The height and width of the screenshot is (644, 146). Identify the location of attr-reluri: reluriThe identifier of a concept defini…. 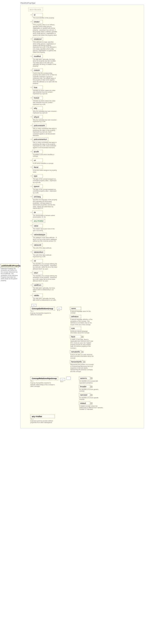
(87, 276).